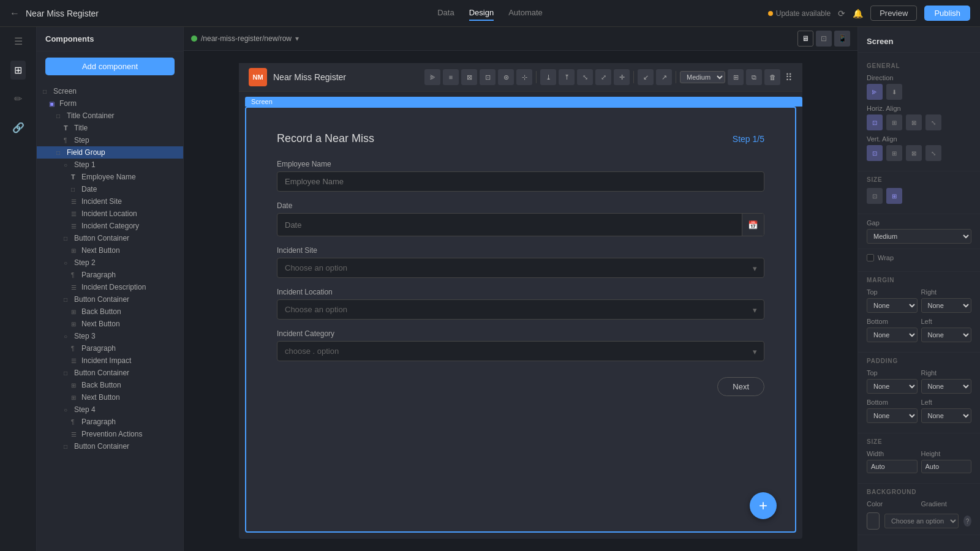 This screenshot has width=980, height=551. What do you see at coordinates (110, 214) in the screenshot?
I see `tree-incident-location: ☰ Incident Location` at bounding box center [110, 214].